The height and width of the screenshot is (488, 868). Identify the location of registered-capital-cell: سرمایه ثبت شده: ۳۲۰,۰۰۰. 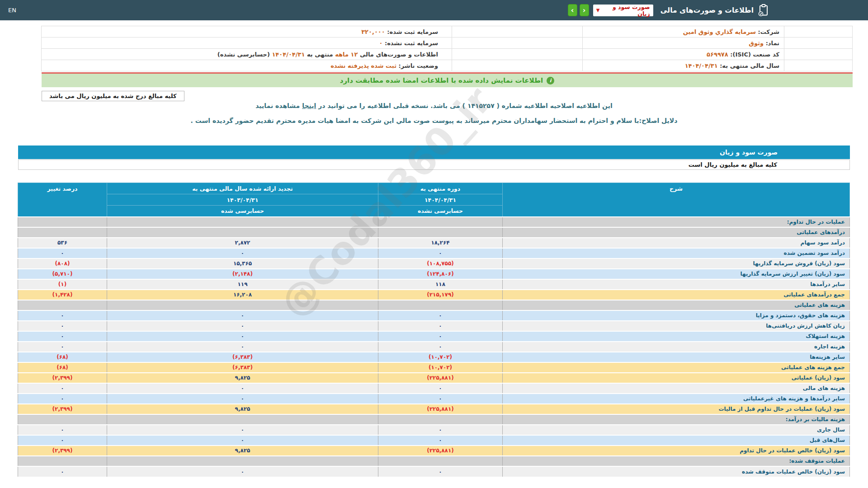
(247, 32).